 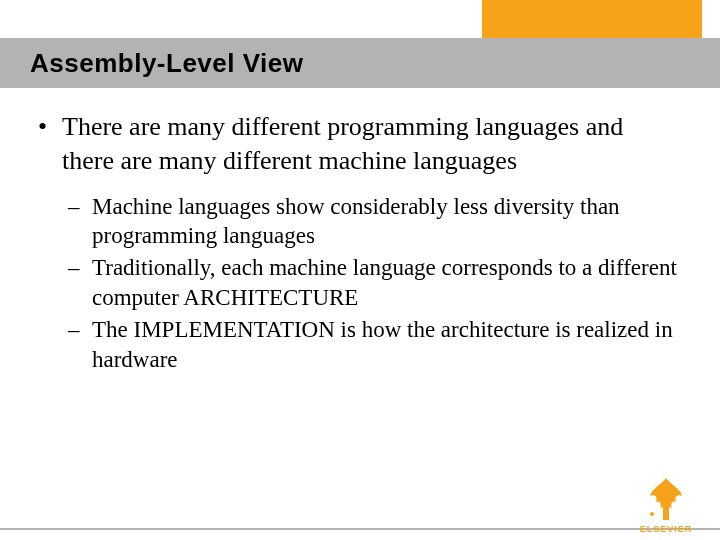 I want to click on accent-bar, so click(x=592, y=19).